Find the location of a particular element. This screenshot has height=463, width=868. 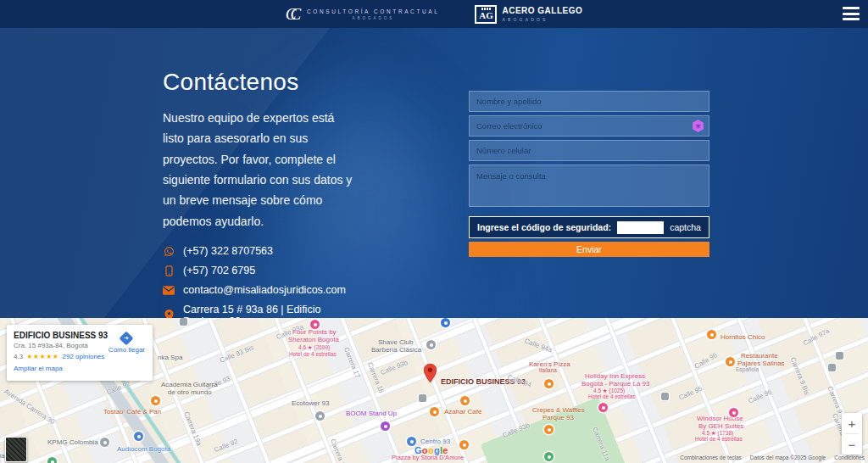

map-poi-label: Four Points by is located at coordinates (314, 332).